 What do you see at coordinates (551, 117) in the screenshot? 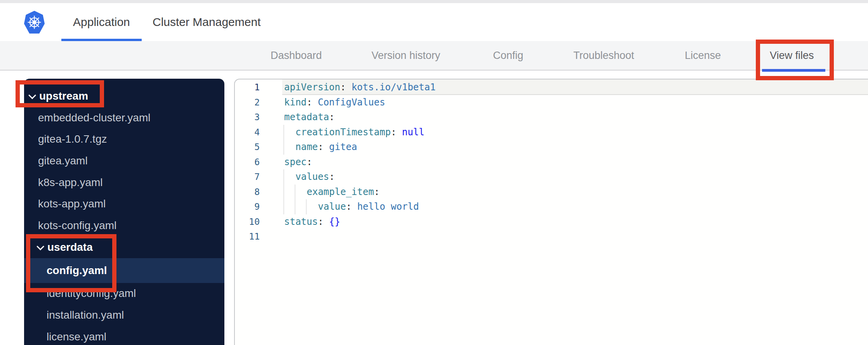
I see `code-line-3: 3metadata:` at bounding box center [551, 117].